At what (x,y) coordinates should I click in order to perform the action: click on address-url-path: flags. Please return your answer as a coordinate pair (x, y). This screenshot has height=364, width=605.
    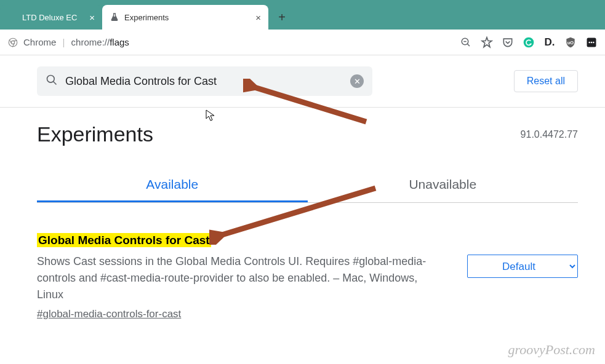
    Looking at the image, I should click on (119, 42).